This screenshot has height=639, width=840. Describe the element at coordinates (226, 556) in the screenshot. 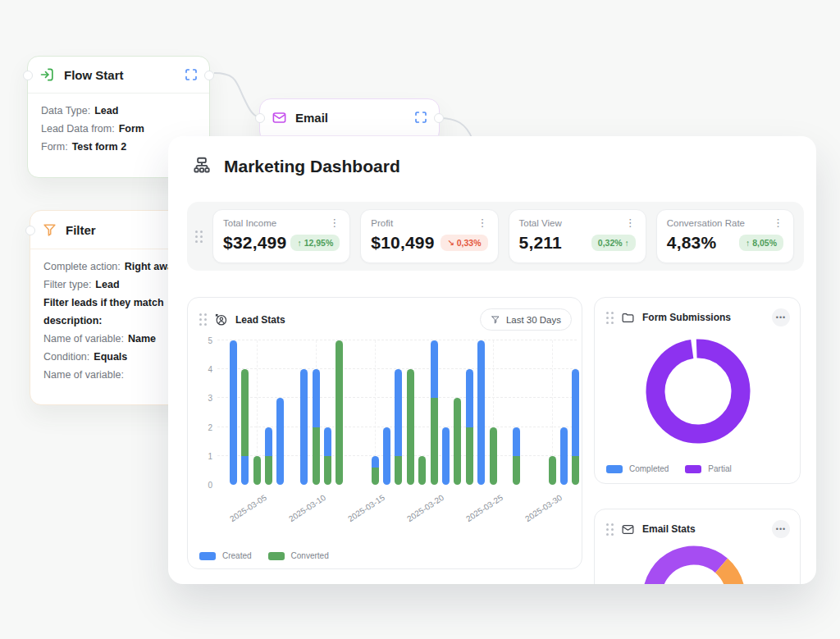

I see `legend-item: Created` at that location.